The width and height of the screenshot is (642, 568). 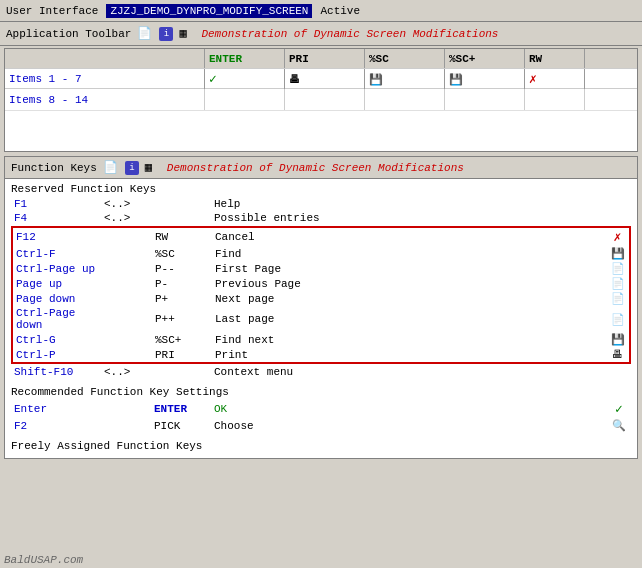 I want to click on fk-info-icon: i, so click(x=132, y=168).